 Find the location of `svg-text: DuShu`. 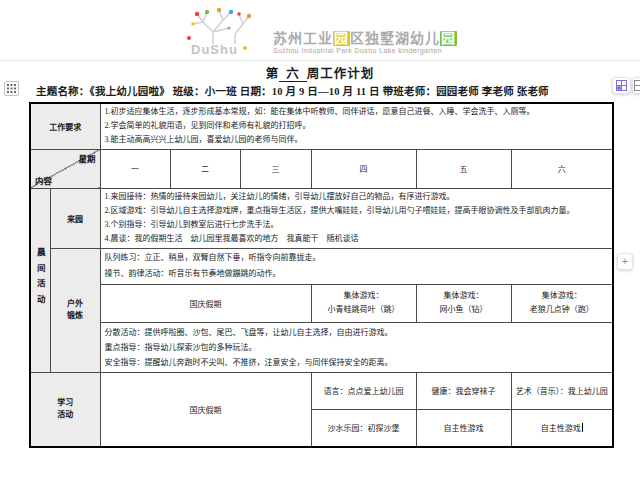

svg-text: DuShu is located at coordinates (214, 50).